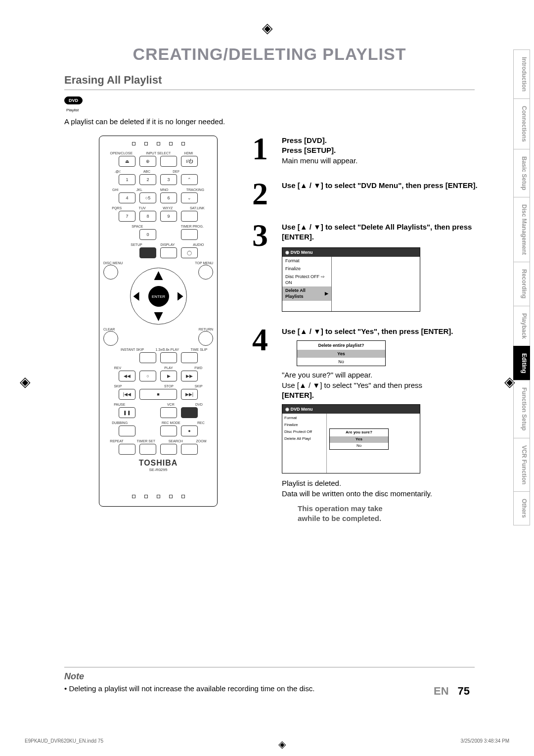  What do you see at coordinates (522, 326) in the screenshot?
I see `tab-playback: Playback` at bounding box center [522, 326].